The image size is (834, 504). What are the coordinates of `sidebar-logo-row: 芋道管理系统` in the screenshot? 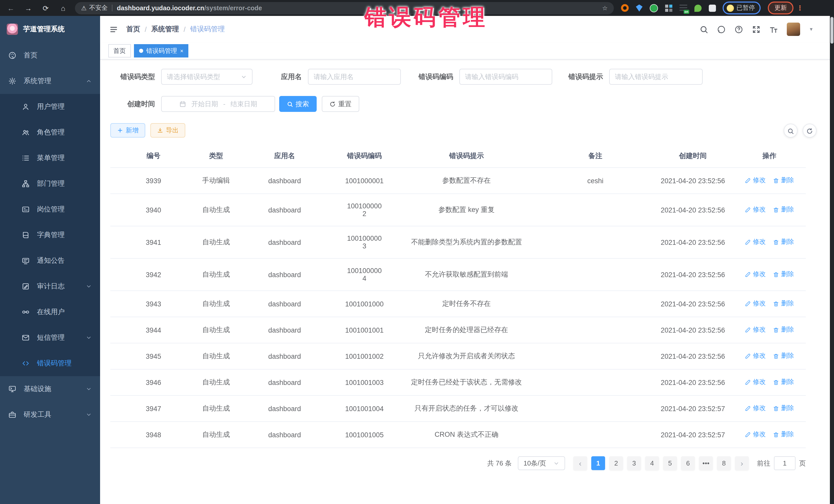 It's located at (50, 29).